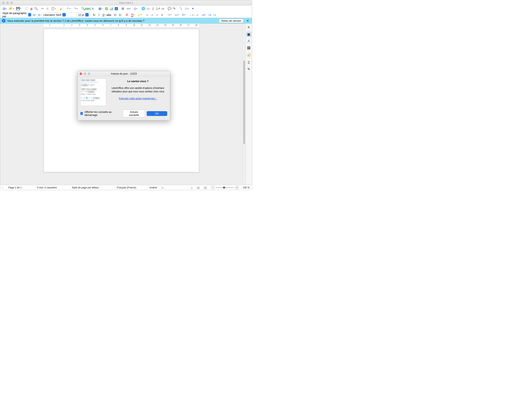 The width and height of the screenshot is (532, 400). I want to click on format-toolbar: Style de paragraphe par ⌄ A↻ A+ Liberati…, so click(126, 15).